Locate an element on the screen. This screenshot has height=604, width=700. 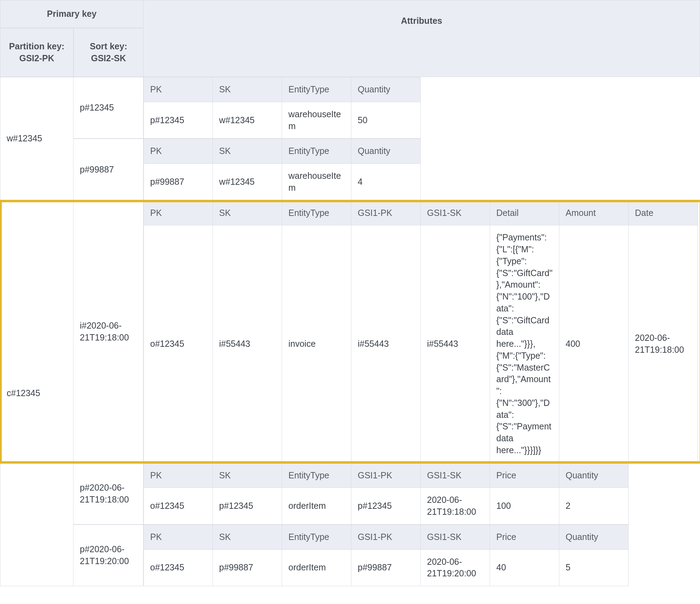
sort-key-cell: i#2020-06-21T19:18:00 is located at coordinates (108, 332).